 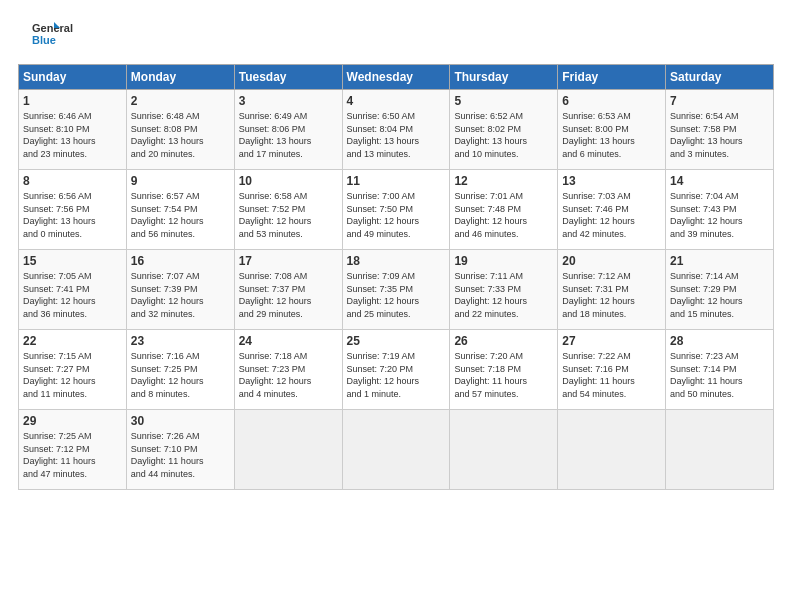 What do you see at coordinates (180, 290) in the screenshot?
I see `calendar-cell: 16Sunrise: 7:07 AMSunset: 7:39 PMDayligh…` at bounding box center [180, 290].